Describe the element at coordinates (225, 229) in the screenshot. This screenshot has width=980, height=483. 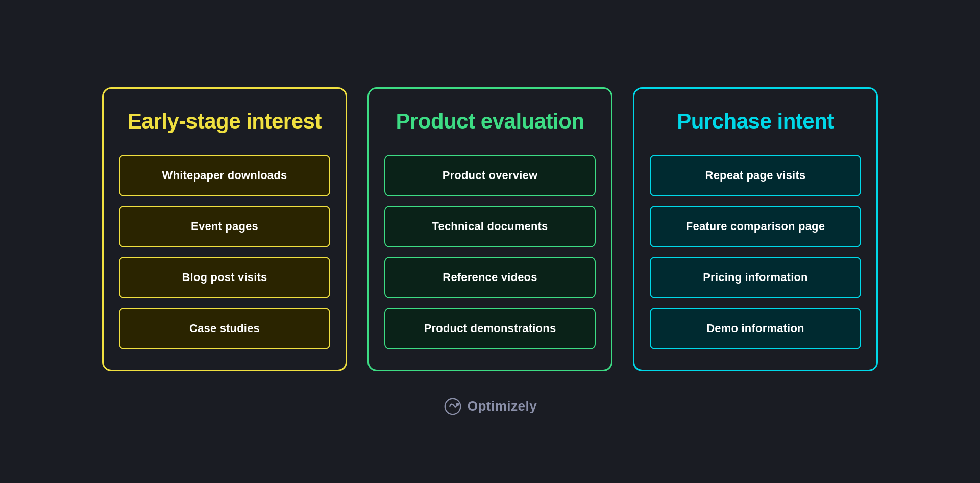
I see `column-early-stage: Early-stage interestWhitepaper downloads…` at that location.